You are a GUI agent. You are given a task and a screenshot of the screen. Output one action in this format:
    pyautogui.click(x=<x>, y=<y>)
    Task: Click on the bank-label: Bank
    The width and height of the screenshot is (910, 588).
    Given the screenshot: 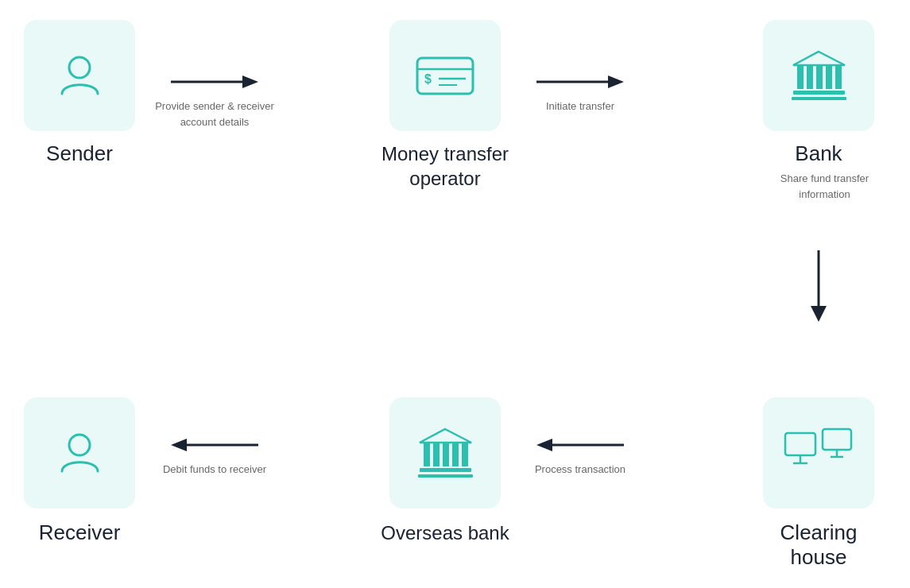 What is the action you would take?
    pyautogui.click(x=819, y=154)
    